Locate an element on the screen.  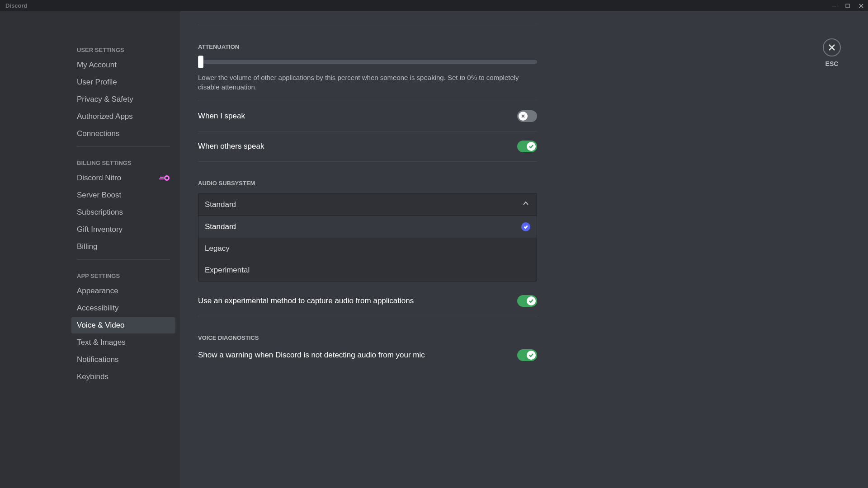
experimental-capture-row: Use an experimental method to capture au… is located at coordinates (368, 301).